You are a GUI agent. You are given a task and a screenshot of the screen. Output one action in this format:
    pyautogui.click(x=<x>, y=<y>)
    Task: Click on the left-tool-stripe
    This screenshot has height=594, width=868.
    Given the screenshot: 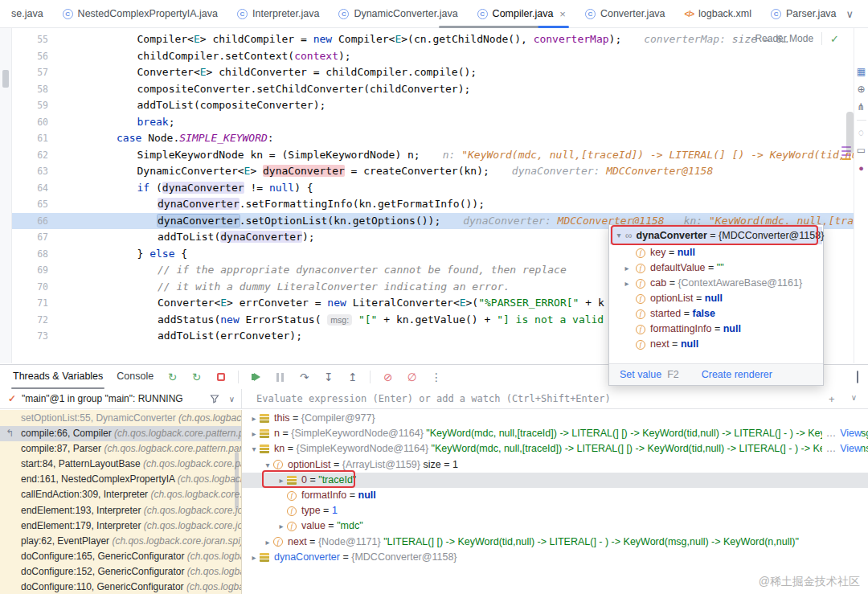 What is the action you would take?
    pyautogui.click(x=6, y=196)
    